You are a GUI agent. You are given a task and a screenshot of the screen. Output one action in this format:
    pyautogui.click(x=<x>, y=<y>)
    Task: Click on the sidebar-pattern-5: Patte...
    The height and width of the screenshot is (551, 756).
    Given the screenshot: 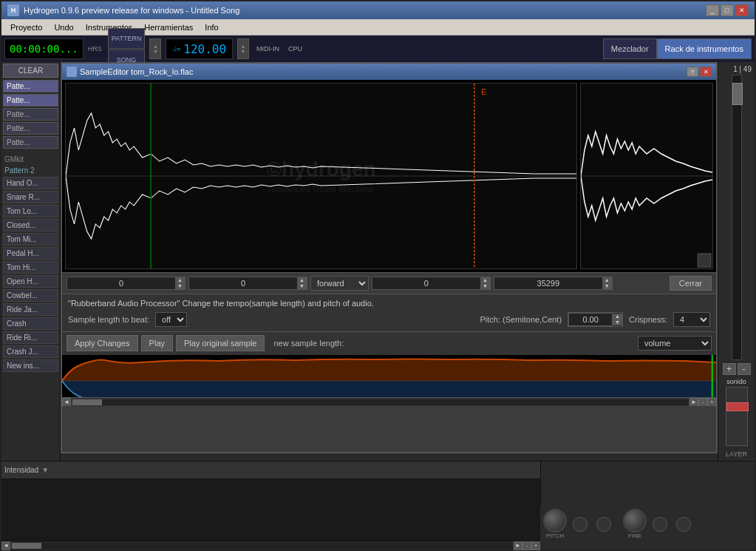 What is the action you would take?
    pyautogui.click(x=31, y=142)
    